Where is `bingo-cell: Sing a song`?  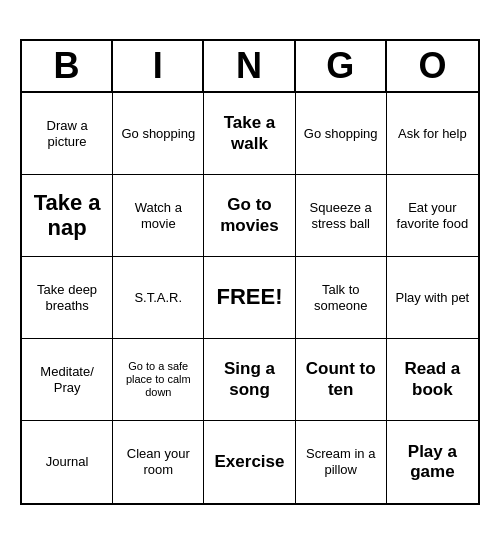
bingo-cell: Sing a song is located at coordinates (250, 380).